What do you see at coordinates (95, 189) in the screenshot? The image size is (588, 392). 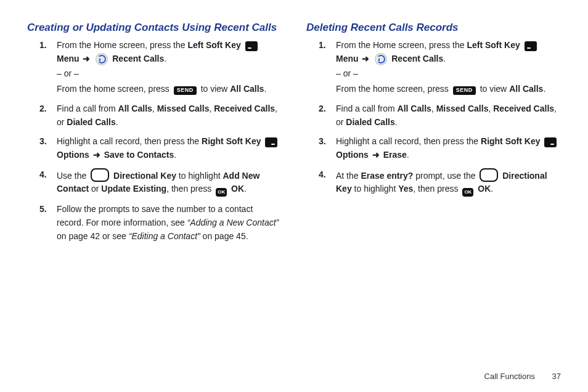 I see `text: or` at bounding box center [95, 189].